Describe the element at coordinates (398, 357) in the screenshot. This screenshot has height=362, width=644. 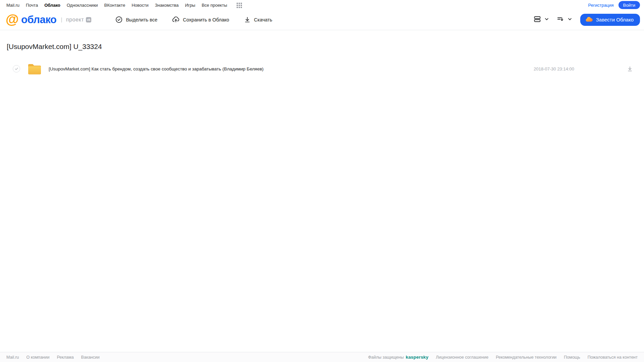
I see `kaspersky-protection: Файлы защищены kaspersky` at that location.